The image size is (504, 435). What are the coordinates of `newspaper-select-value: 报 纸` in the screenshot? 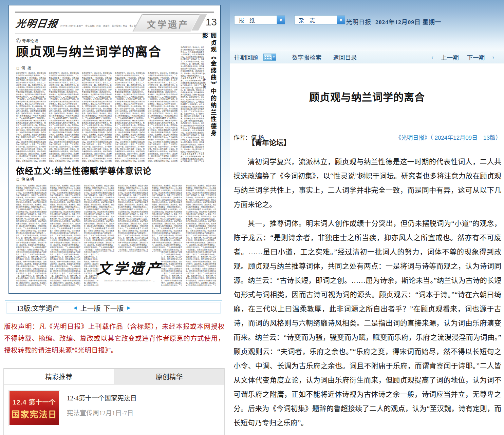 It's located at (247, 20).